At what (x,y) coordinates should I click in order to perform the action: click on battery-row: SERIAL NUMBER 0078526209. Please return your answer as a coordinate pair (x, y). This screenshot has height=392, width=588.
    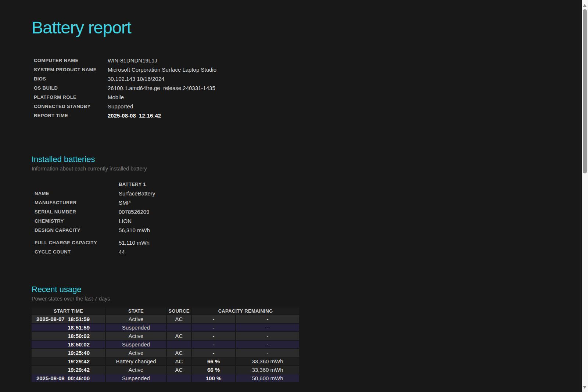
    Looking at the image, I should click on (93, 212).